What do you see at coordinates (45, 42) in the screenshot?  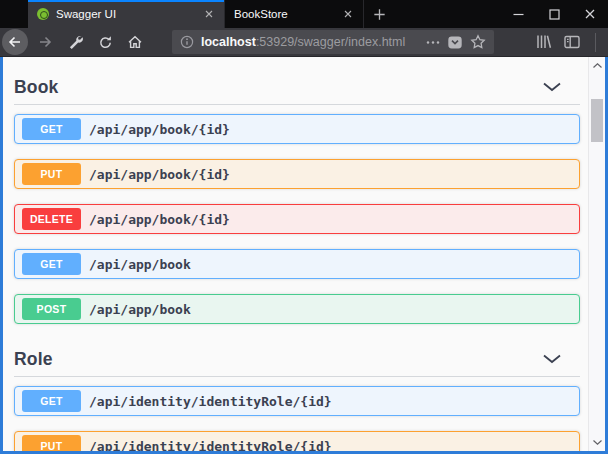 I see `forward-icon` at bounding box center [45, 42].